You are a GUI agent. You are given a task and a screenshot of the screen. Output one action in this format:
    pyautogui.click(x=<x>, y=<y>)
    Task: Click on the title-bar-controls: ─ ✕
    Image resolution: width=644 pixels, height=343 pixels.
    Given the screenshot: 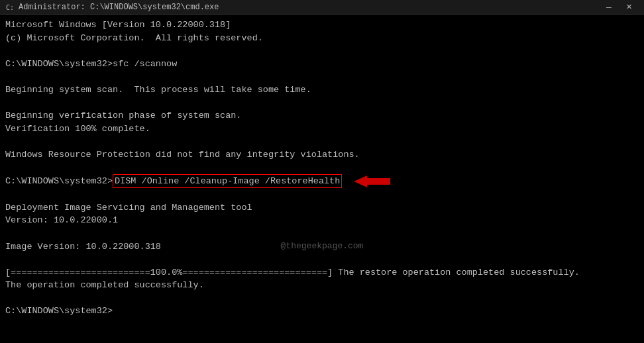 What is the action you would take?
    pyautogui.click(x=619, y=7)
    